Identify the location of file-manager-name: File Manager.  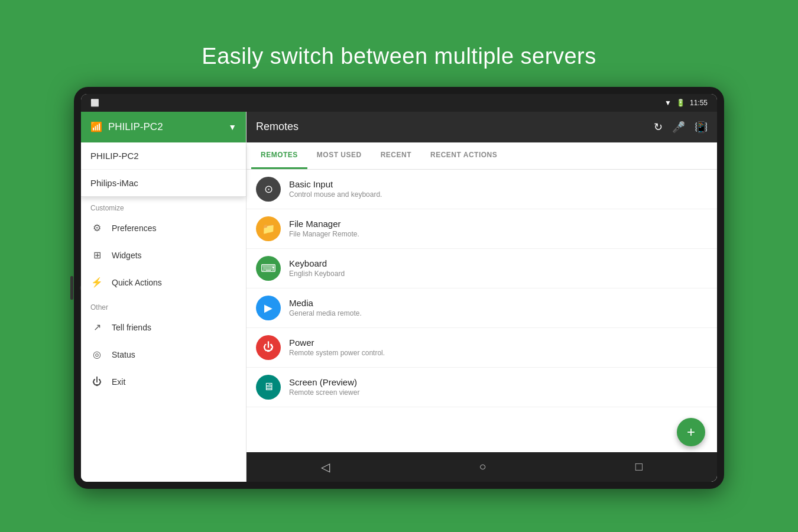
(324, 223).